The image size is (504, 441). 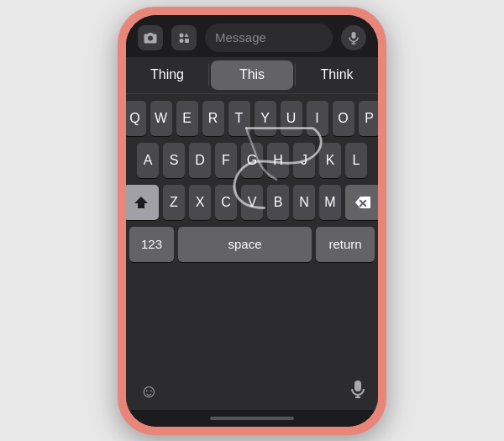 I want to click on home-bar, so click(x=252, y=418).